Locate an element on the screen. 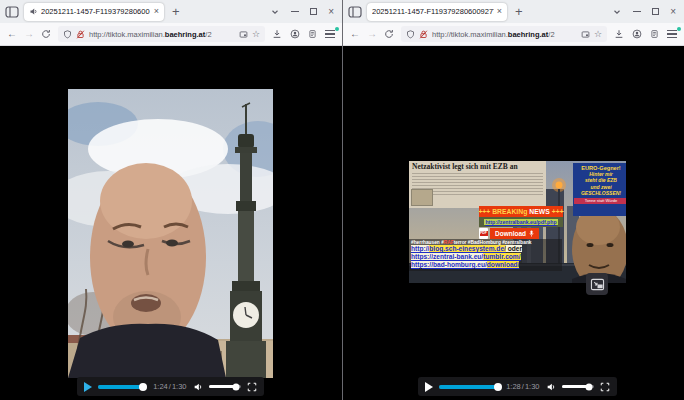  links-overlay: #herrhausen #RAFterror #BadHomburg #zent… is located at coordinates (486, 255).